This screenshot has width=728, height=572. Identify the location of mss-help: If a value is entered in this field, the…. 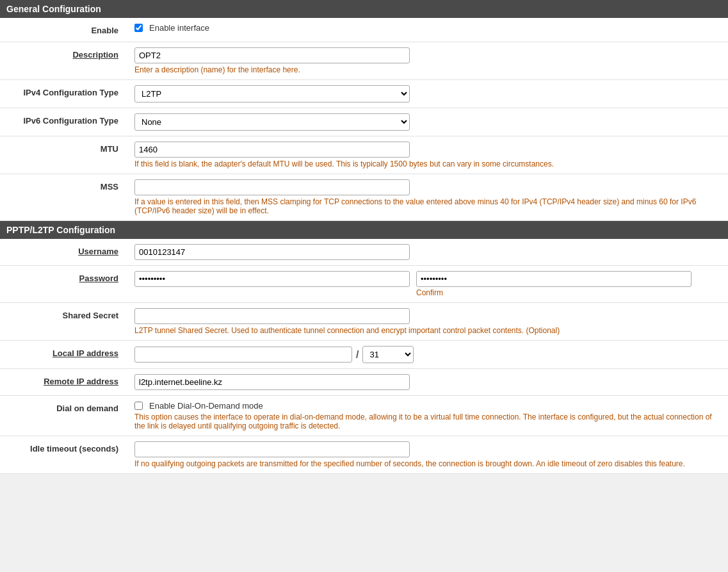
(428, 206).